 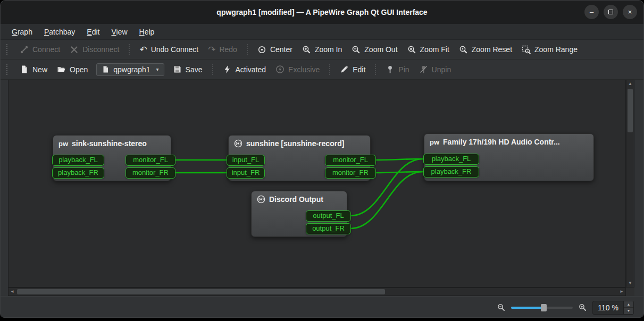 What do you see at coordinates (275, 50) in the screenshot?
I see `center-button: Center` at bounding box center [275, 50].